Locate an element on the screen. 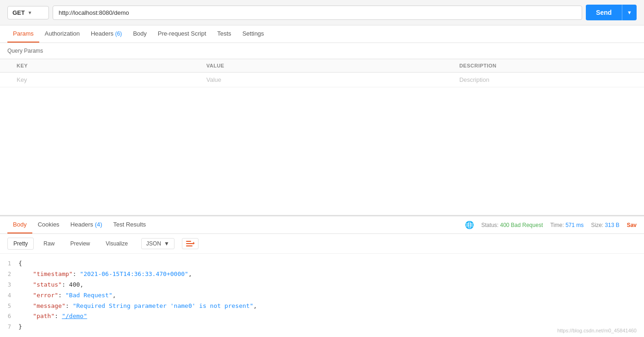  params-table-header: KEY VALUE DESCRIPTION is located at coordinates (322, 66).